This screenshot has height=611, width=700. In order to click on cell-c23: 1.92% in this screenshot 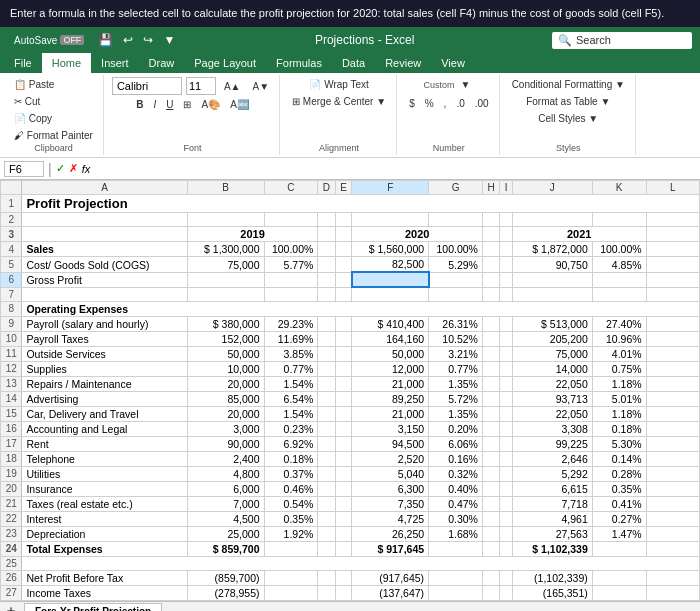, I will do `click(291, 534)`.